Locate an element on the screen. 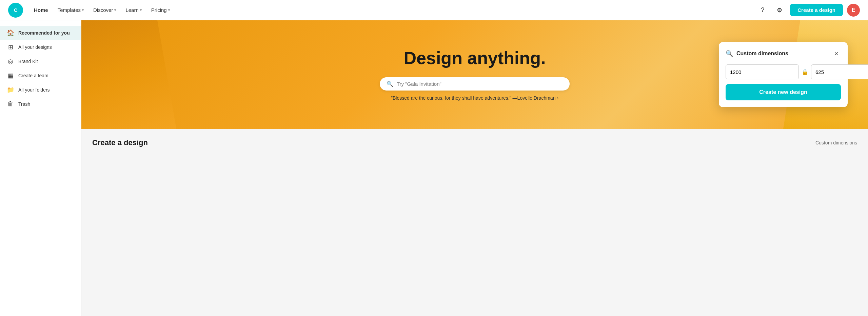 The height and width of the screenshot is (316, 868). grid-icon: ⊞ is located at coordinates (11, 47).